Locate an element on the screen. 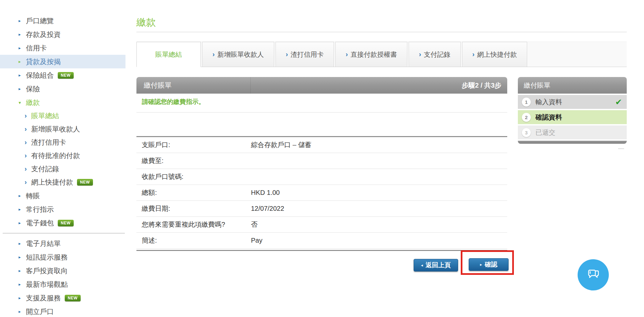 The height and width of the screenshot is (317, 644). sidebar-item-scb-credit-card: ›渣打信用卡 is located at coordinates (63, 142).